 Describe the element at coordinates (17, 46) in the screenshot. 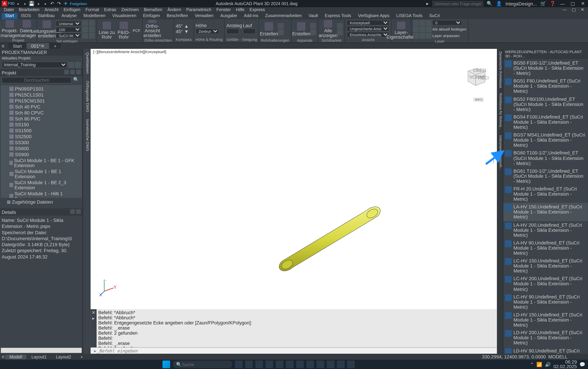

I see `tab-start-file: Start` at that location.